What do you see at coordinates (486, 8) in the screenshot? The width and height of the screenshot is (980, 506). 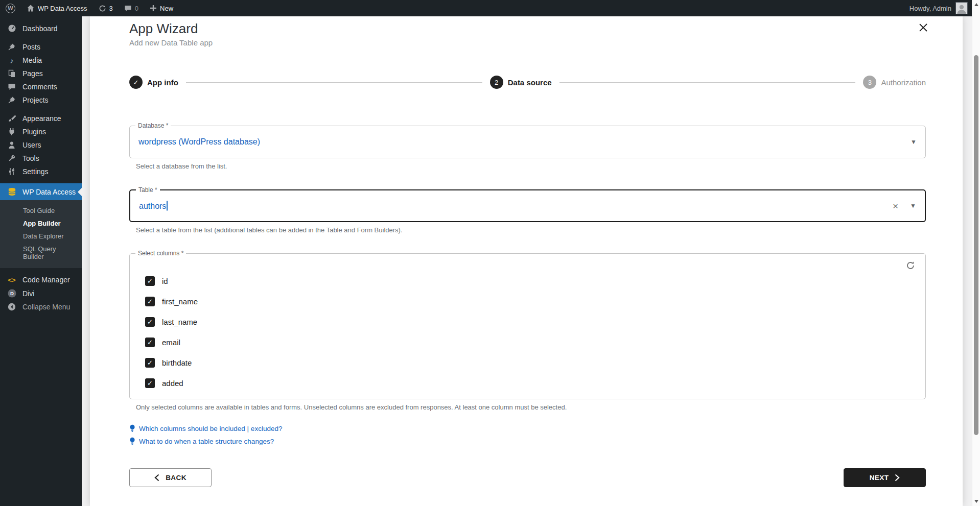 I see `admin-bar: W WP Data Access 3 0 New Howdy, Admin` at bounding box center [486, 8].